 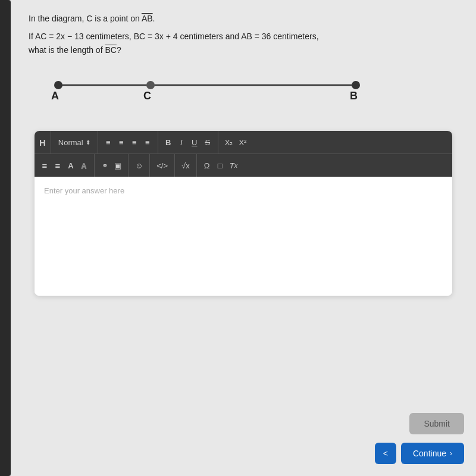 I want to click on editor-placeholder: Enter your answer here, so click(x=84, y=190).